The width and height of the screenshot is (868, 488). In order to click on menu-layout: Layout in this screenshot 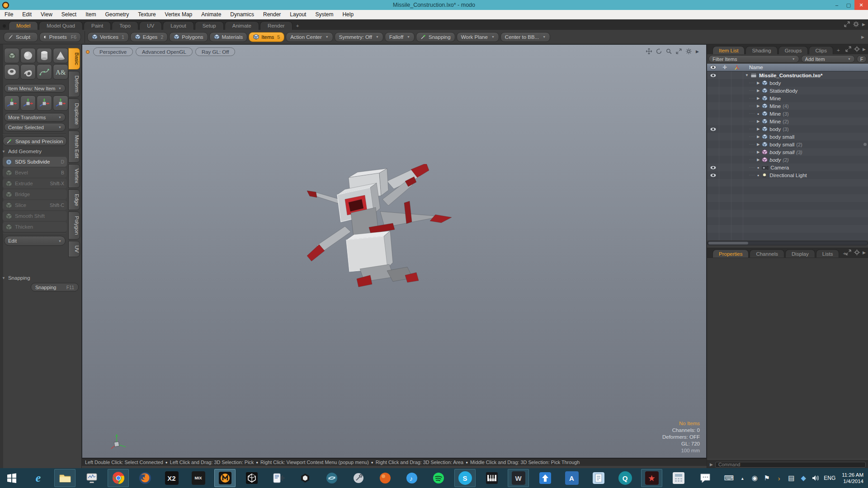, I will do `click(298, 14)`.